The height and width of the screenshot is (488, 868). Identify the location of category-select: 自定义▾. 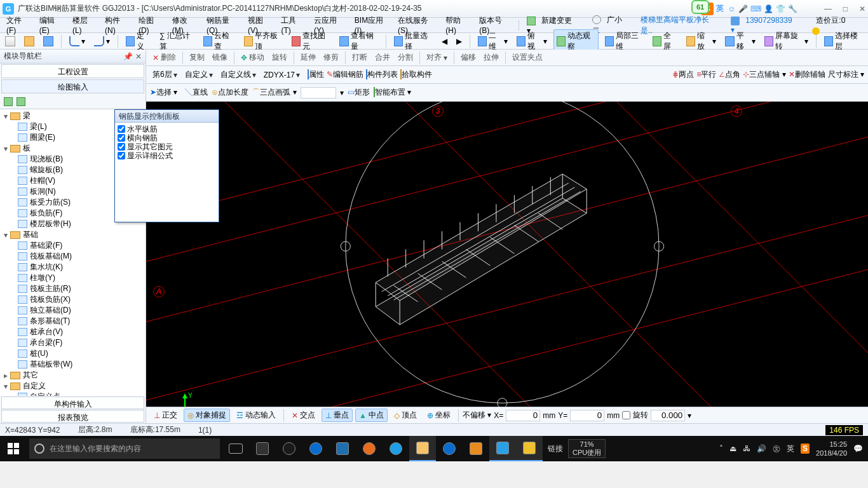
(199, 75).